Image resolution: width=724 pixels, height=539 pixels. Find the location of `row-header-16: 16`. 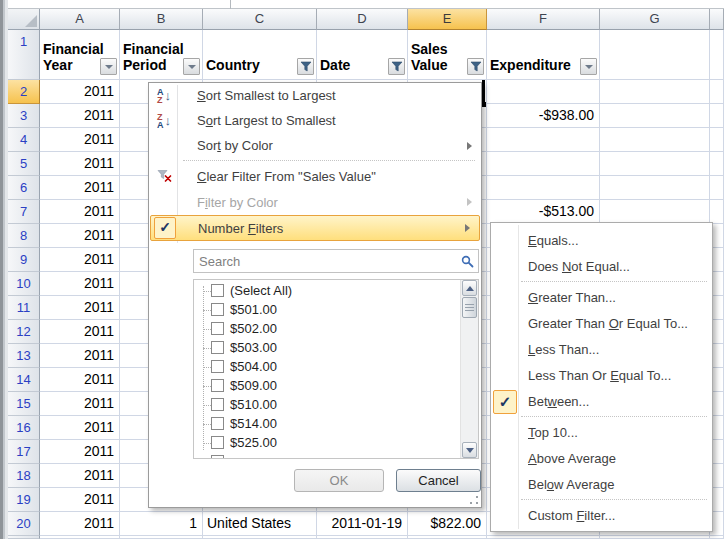

row-header-16: 16 is located at coordinates (24, 428).